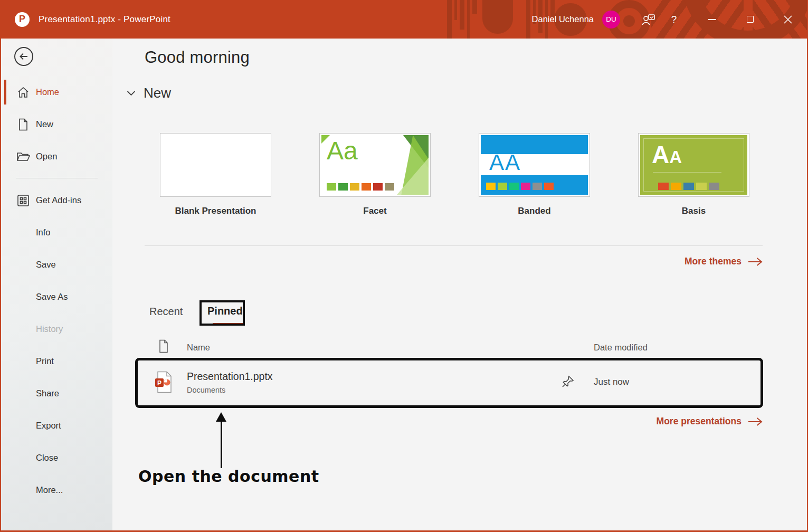  Describe the element at coordinates (520, 186) in the screenshot. I see `banded-theme-swatches` at that location.